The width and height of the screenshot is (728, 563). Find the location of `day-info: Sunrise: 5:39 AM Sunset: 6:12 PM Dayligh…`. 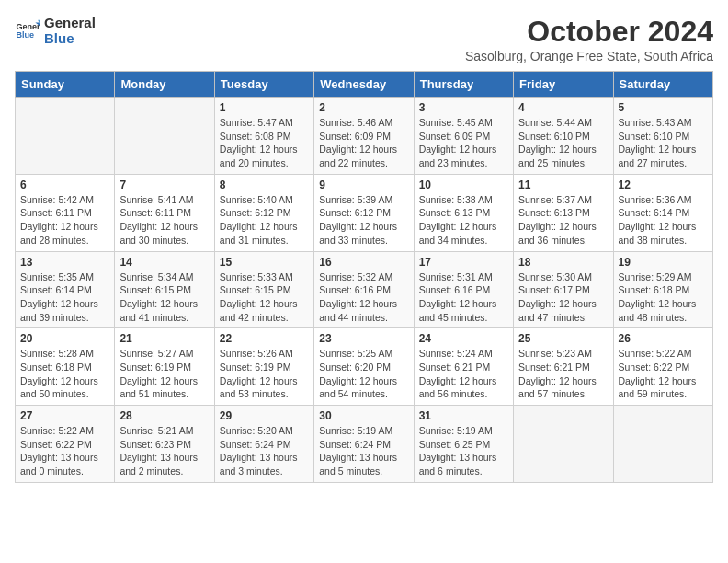

day-info: Sunrise: 5:39 AM Sunset: 6:12 PM Dayligh… is located at coordinates (364, 221).